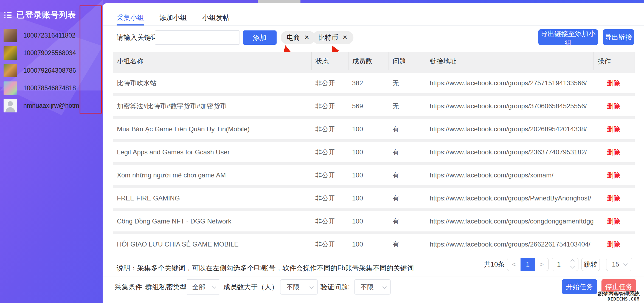 The image size is (644, 303). Describe the element at coordinates (49, 36) in the screenshot. I see `account-id: 100072316411802` at that location.